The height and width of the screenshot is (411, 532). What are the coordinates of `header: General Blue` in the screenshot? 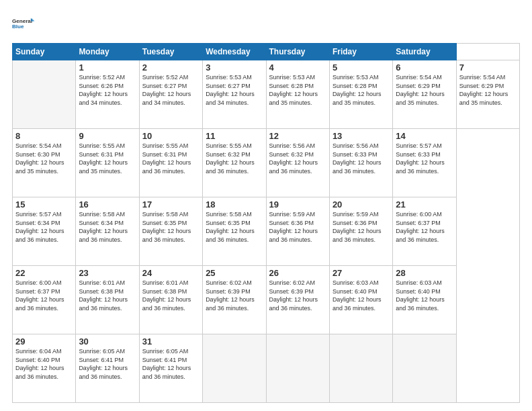 It's located at (266, 24).